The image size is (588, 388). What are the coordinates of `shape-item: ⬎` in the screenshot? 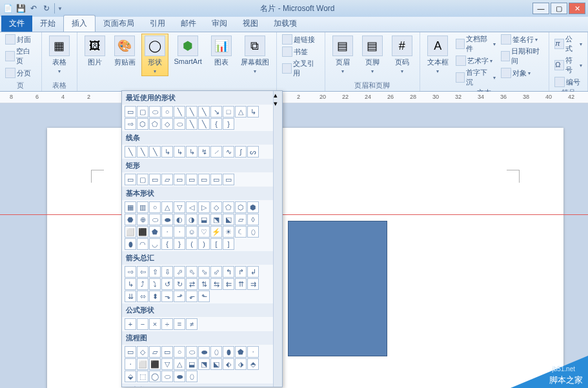 It's located at (167, 296).